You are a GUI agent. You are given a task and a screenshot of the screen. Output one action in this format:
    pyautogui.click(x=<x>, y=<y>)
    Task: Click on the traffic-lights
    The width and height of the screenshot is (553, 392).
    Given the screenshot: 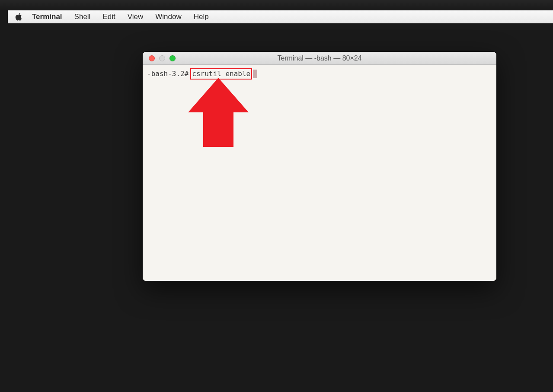 What is the action you would take?
    pyautogui.click(x=159, y=58)
    